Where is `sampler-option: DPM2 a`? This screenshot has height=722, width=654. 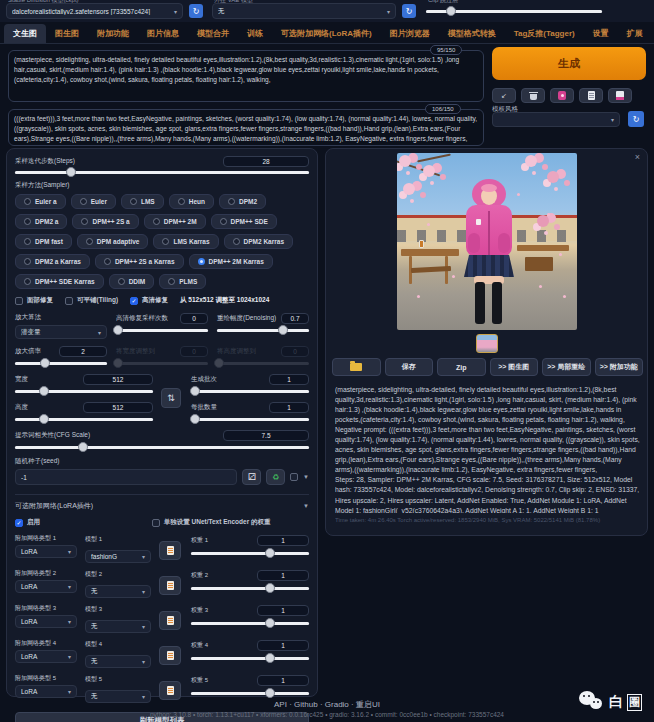 sampler-option: DPM2 a is located at coordinates (41, 222).